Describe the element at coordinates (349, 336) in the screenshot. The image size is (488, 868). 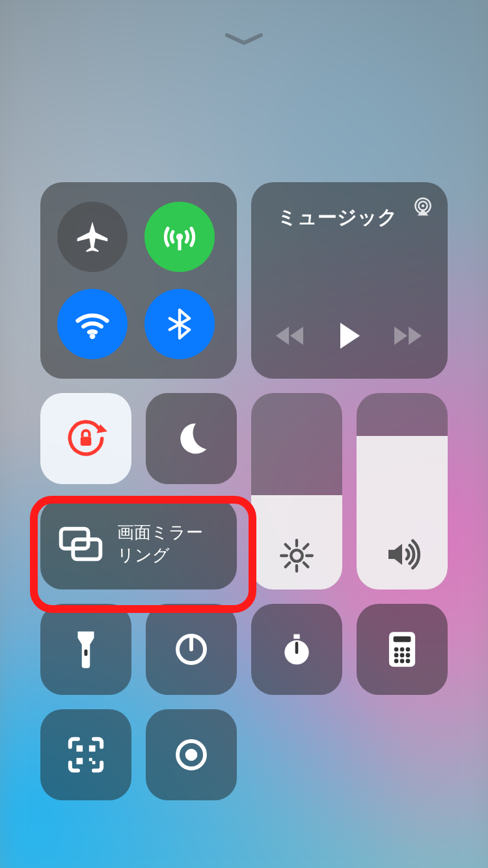
I see `play-button` at that location.